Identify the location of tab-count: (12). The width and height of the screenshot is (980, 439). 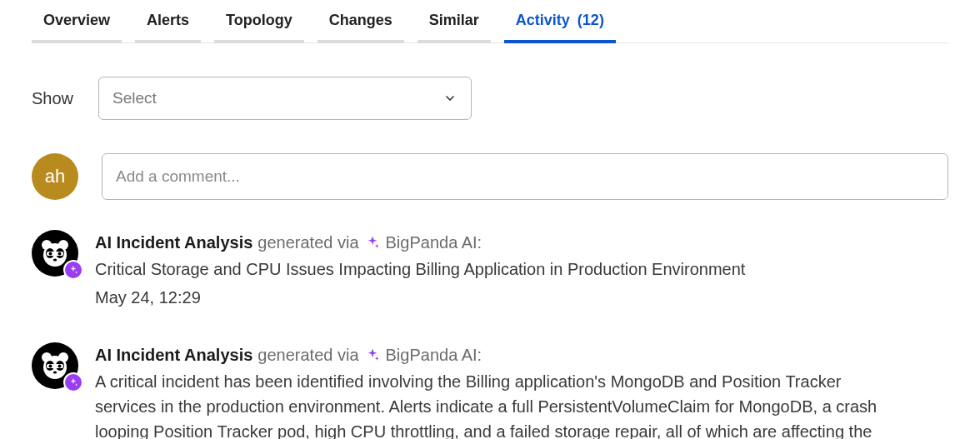
(591, 20).